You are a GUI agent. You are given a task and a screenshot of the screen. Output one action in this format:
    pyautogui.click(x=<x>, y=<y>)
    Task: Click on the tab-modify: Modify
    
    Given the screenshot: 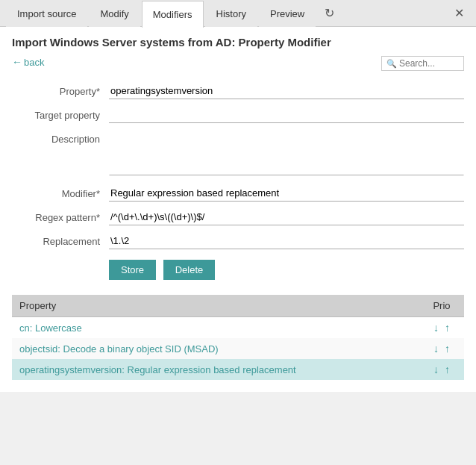 What is the action you would take?
    pyautogui.click(x=114, y=13)
    